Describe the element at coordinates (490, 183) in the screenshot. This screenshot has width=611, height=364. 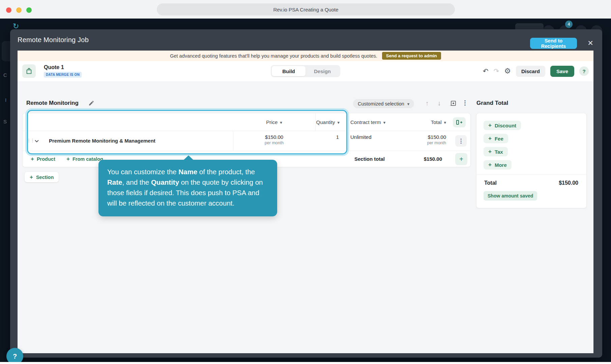
I see `grand-total-label: Total` at that location.